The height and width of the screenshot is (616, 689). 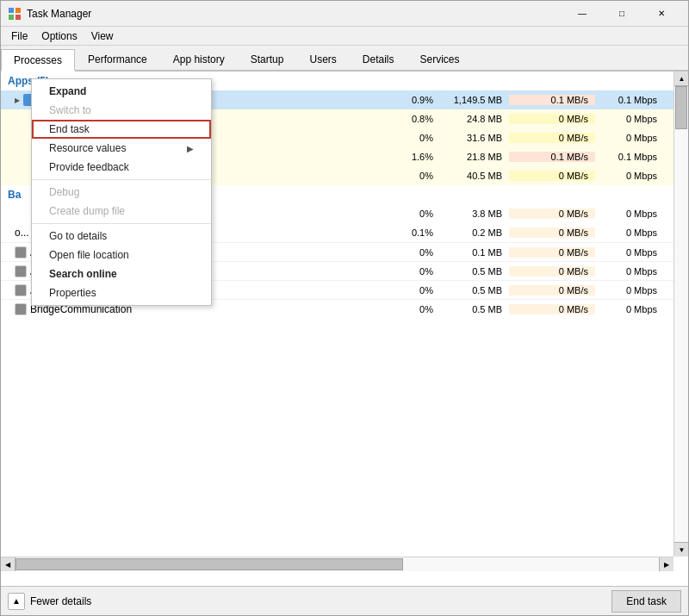 What do you see at coordinates (59, 36) in the screenshot?
I see `menu-options: Options` at bounding box center [59, 36].